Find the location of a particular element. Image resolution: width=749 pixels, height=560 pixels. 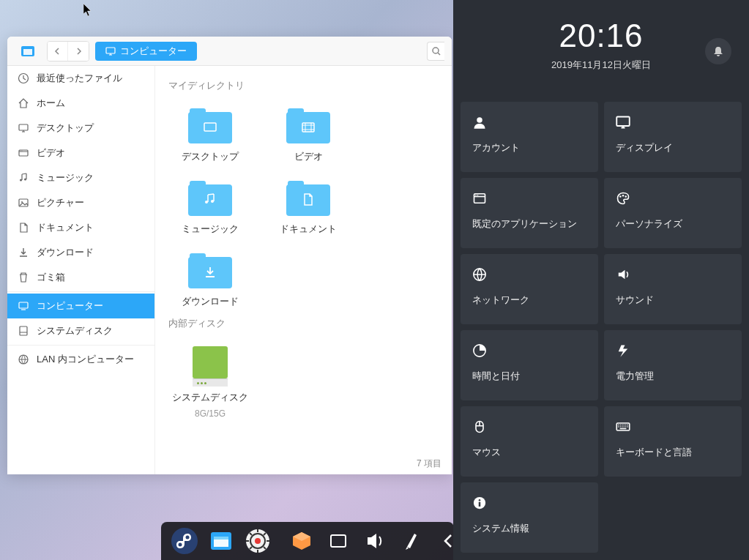

sidebar-item-picture: ピクチャー is located at coordinates (81, 203).